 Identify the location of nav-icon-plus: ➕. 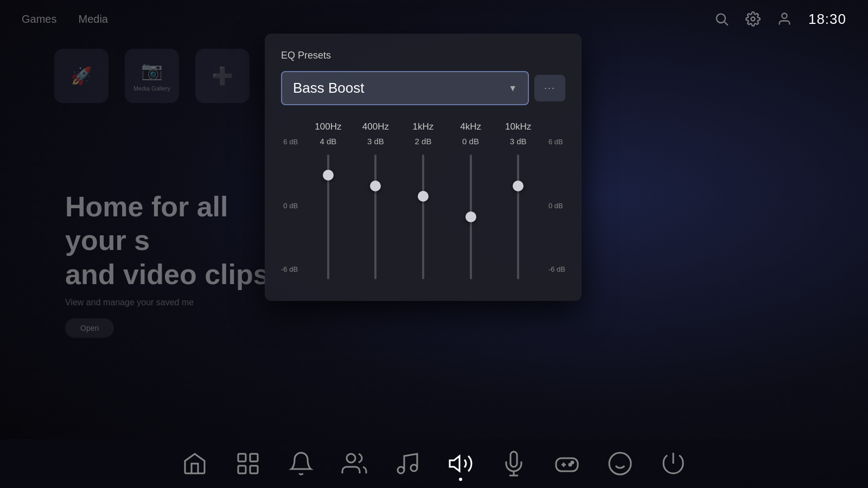
(222, 76).